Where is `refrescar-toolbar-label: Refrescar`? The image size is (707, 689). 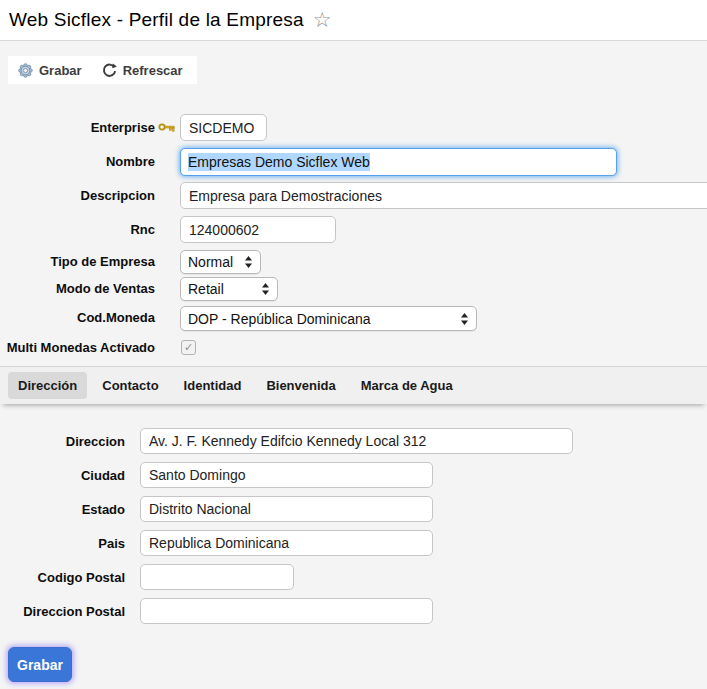
refrescar-toolbar-label: Refrescar is located at coordinates (153, 70).